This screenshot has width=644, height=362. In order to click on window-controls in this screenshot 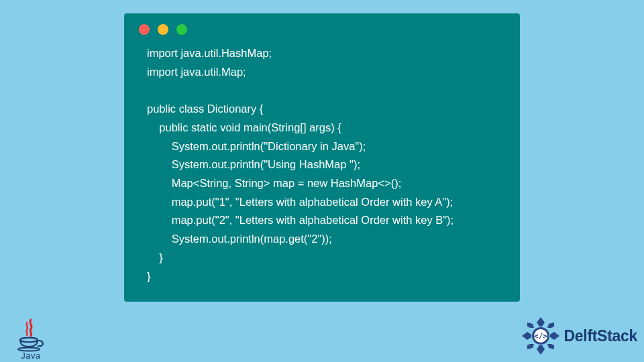, I will do `click(322, 27)`.